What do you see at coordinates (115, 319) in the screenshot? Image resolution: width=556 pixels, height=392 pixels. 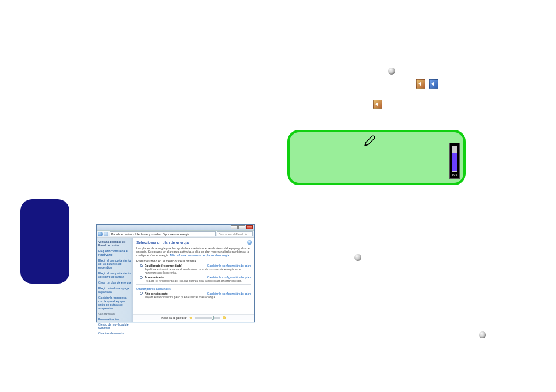 I see `see-also-link: Personalización` at bounding box center [115, 319].